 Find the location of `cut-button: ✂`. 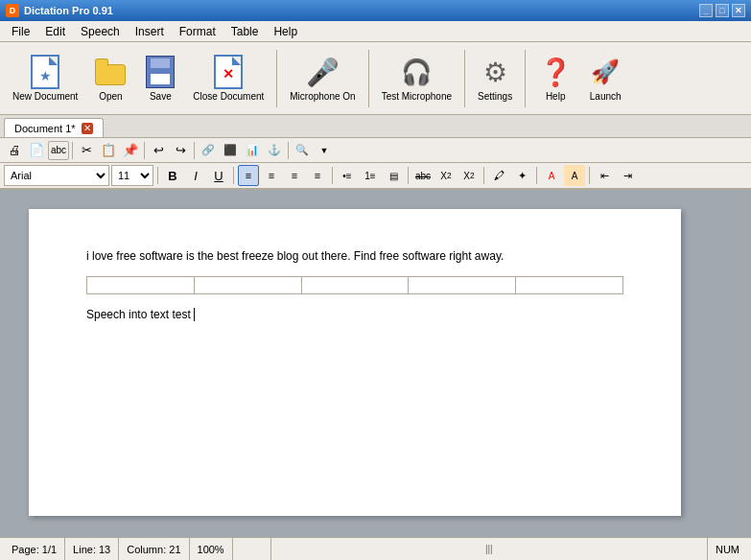

cut-button: ✂ is located at coordinates (86, 151).